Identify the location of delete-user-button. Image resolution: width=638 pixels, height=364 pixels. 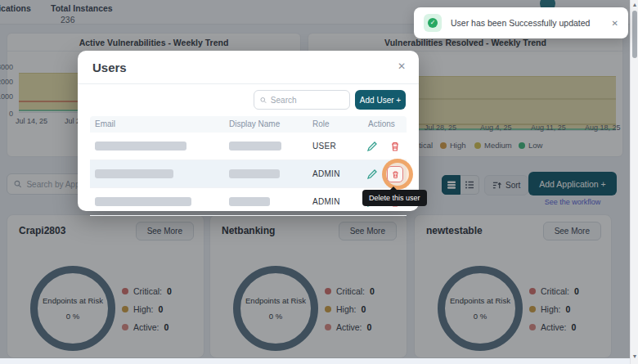
(395, 174).